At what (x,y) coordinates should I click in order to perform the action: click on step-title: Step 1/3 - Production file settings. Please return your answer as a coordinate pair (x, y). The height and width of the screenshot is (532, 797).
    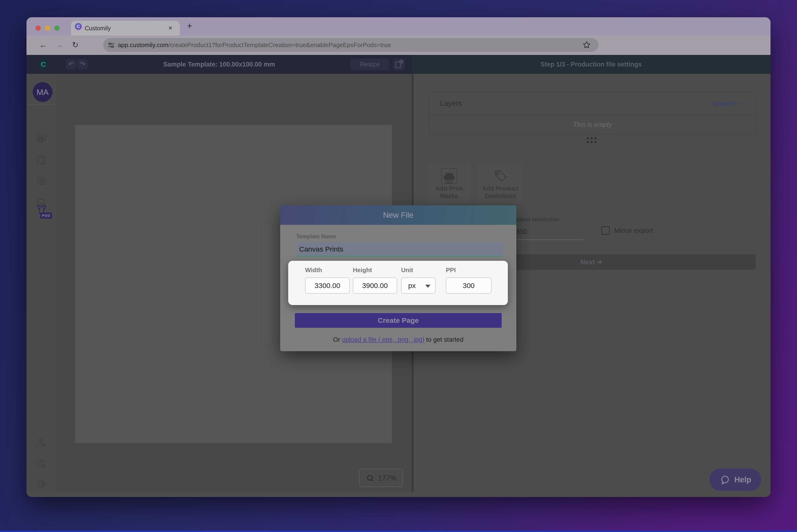
    Looking at the image, I should click on (591, 64).